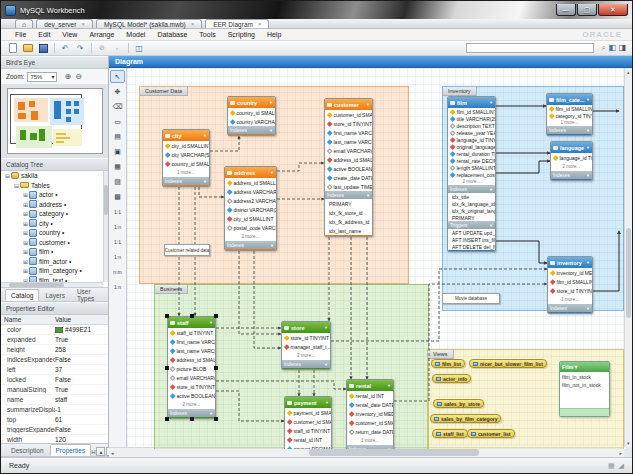 This screenshot has width=633, height=474. Describe the element at coordinates (370, 404) in the screenshot. I see `table-column: rental_date DATE...` at that location.